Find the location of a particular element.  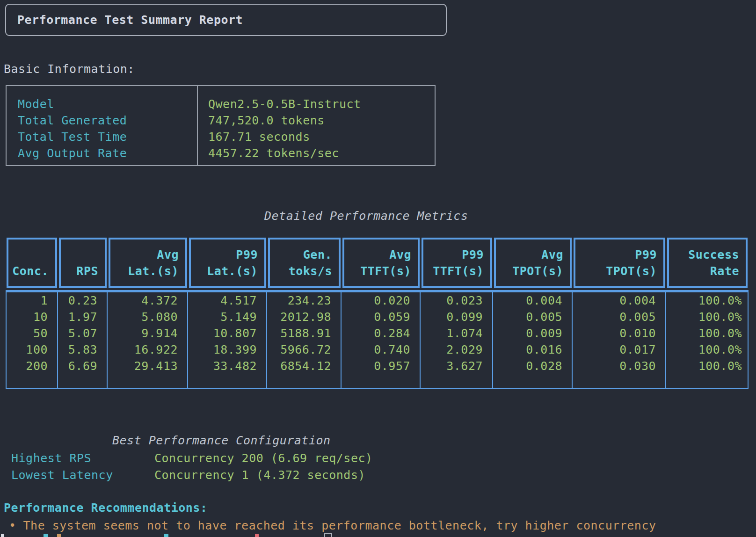

table-cell: 5966.72 is located at coordinates (304, 350).